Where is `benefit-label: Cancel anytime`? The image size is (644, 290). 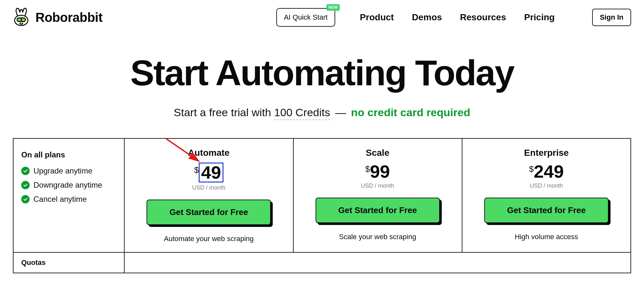 benefit-label: Cancel anytime is located at coordinates (60, 199).